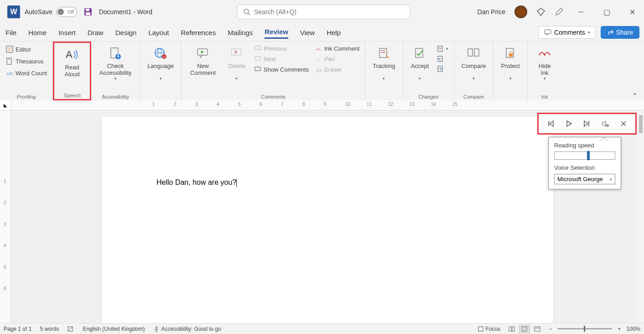  Describe the element at coordinates (442, 49) in the screenshot. I see `reject-button: ▾` at that location.